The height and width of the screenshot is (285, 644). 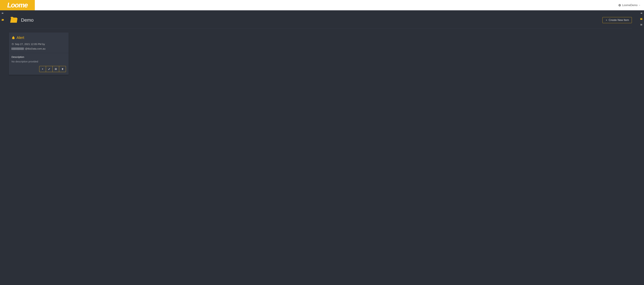 I want to click on card-header: Alert Sep 27, 2021 12:05 PM by @BizData.…, so click(x=39, y=43).